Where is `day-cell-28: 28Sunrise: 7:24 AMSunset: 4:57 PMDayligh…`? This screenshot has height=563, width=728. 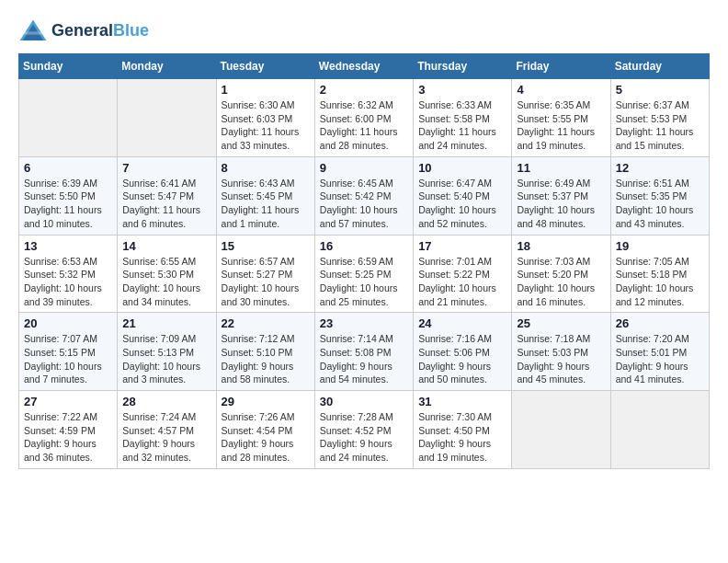
day-cell-28: 28Sunrise: 7:24 AMSunset: 4:57 PMDayligh… is located at coordinates (167, 431).